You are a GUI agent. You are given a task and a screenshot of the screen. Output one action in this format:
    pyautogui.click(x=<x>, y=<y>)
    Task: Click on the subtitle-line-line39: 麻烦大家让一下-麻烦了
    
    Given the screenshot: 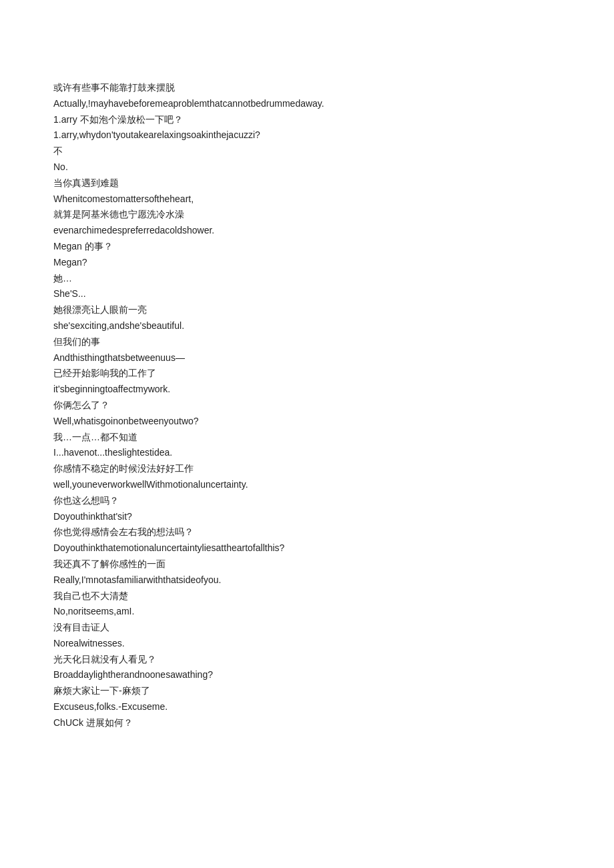 What is the action you would take?
    pyautogui.click(x=307, y=691)
    